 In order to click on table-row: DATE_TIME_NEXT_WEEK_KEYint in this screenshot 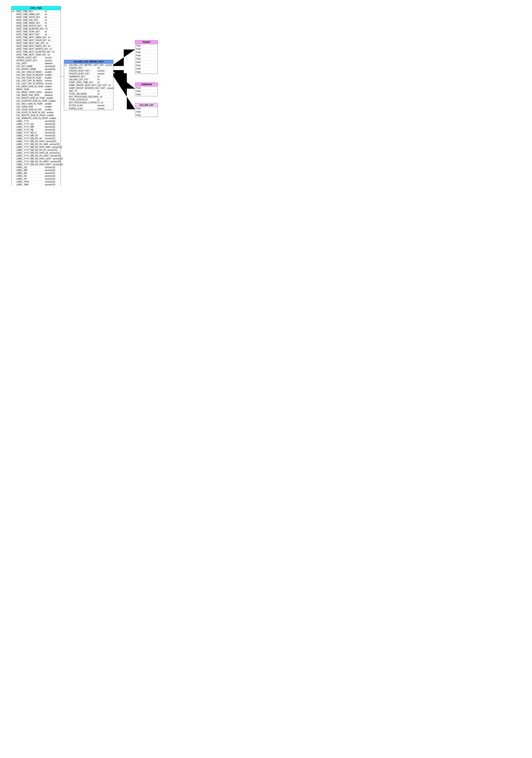, I will do `click(36, 46)`.